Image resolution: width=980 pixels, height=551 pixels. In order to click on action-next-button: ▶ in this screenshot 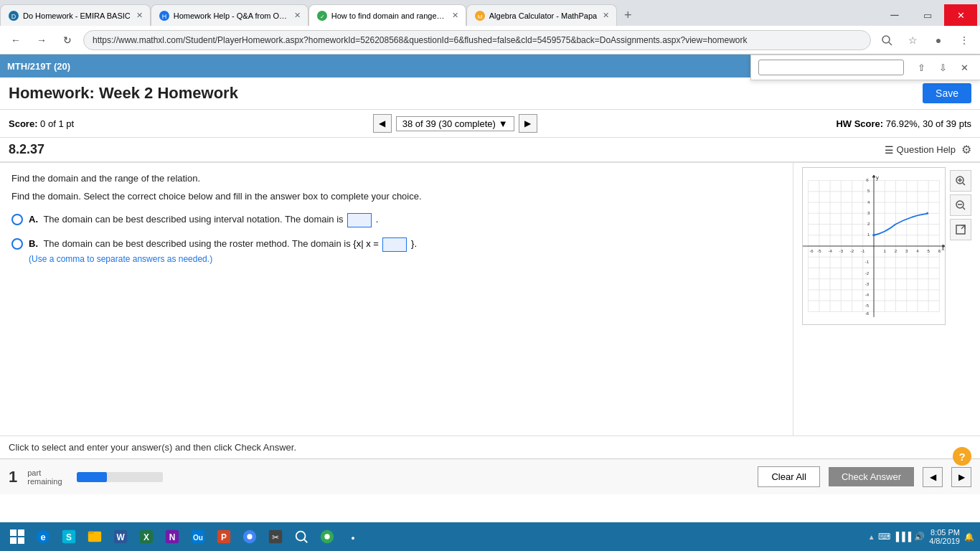, I will do `click(961, 477)`.